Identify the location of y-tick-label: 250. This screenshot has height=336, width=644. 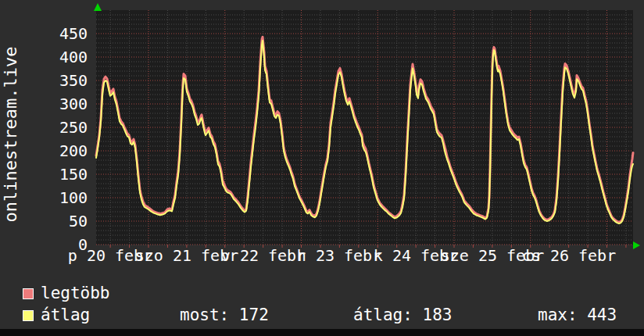
(73, 127).